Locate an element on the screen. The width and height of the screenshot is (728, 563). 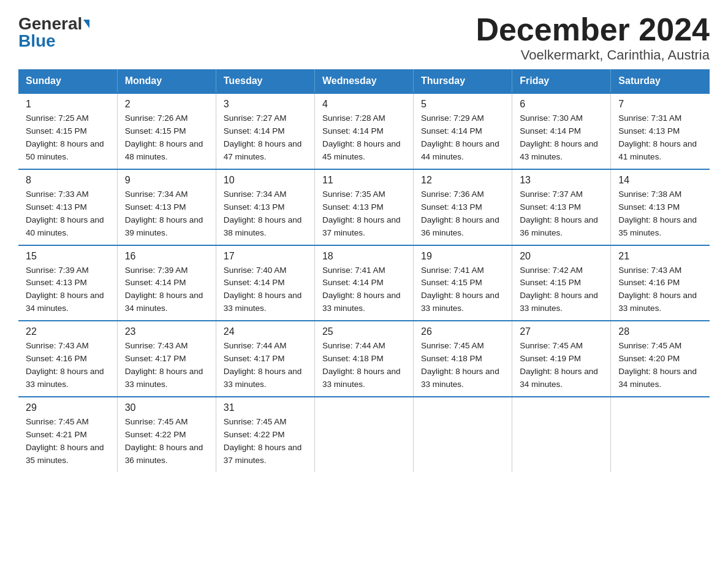
calendar-cell: 8 Sunrise: 7:33 AMSunset: 4:13 PMDayligh… is located at coordinates (67, 207).